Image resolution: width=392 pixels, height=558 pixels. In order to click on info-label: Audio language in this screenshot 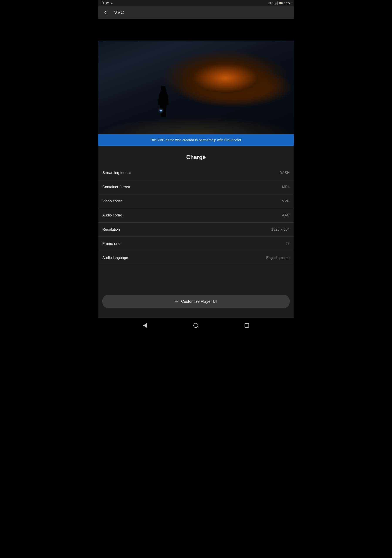, I will do `click(115, 258)`.